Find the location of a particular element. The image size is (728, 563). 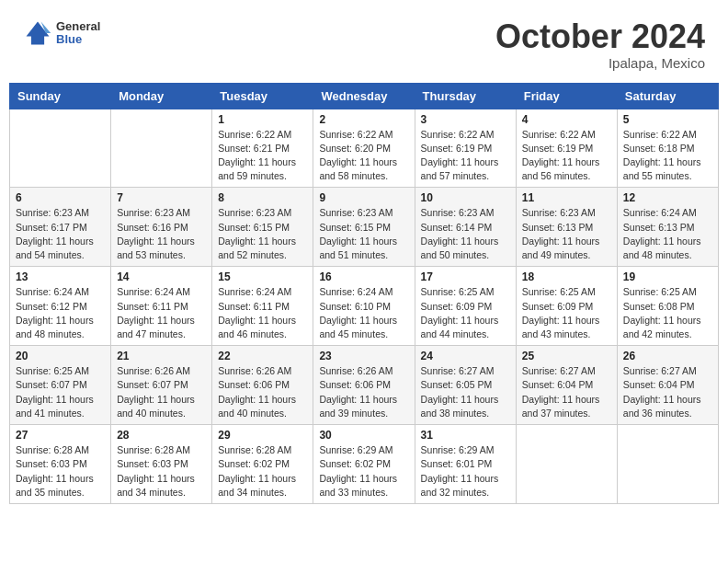

calendar-cell: 30Sunrise: 6:29 AM Sunset: 6:02 PM Dayli… is located at coordinates (364, 465).